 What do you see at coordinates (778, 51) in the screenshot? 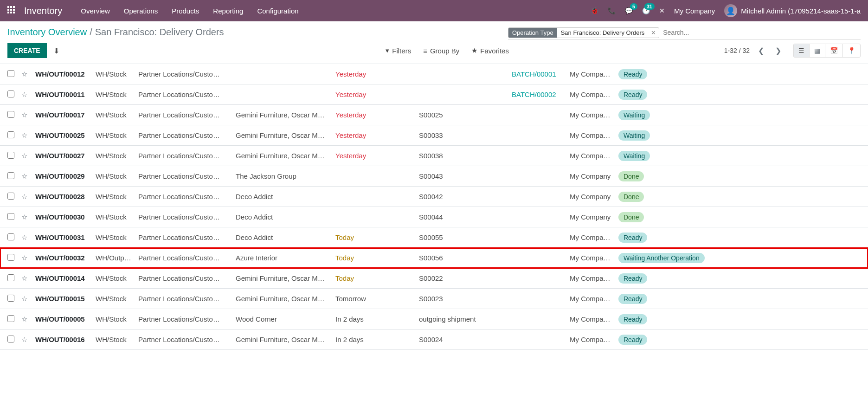
I see `pager-next: ❯` at bounding box center [778, 51].